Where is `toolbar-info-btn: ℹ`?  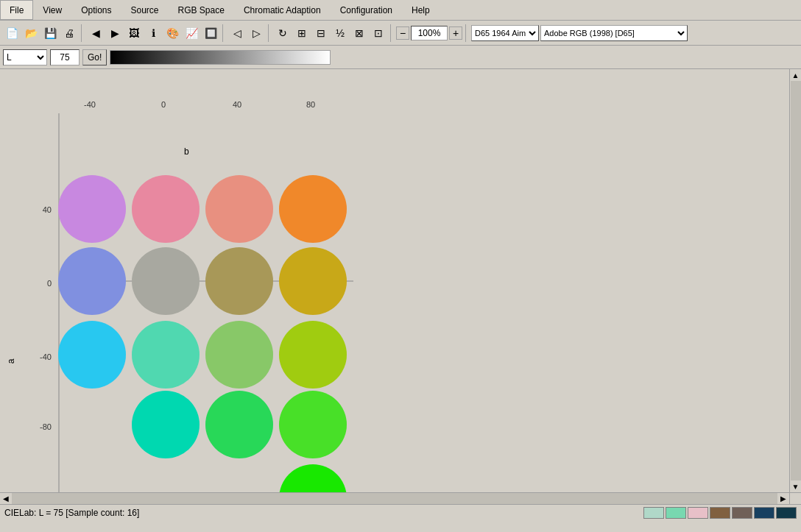 toolbar-info-btn: ℹ is located at coordinates (153, 33).